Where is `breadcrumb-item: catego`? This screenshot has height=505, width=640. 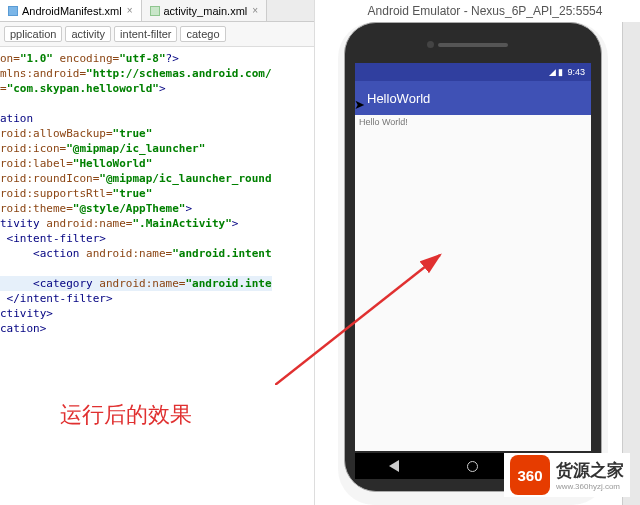
breadcrumb-item: catego is located at coordinates (202, 34).